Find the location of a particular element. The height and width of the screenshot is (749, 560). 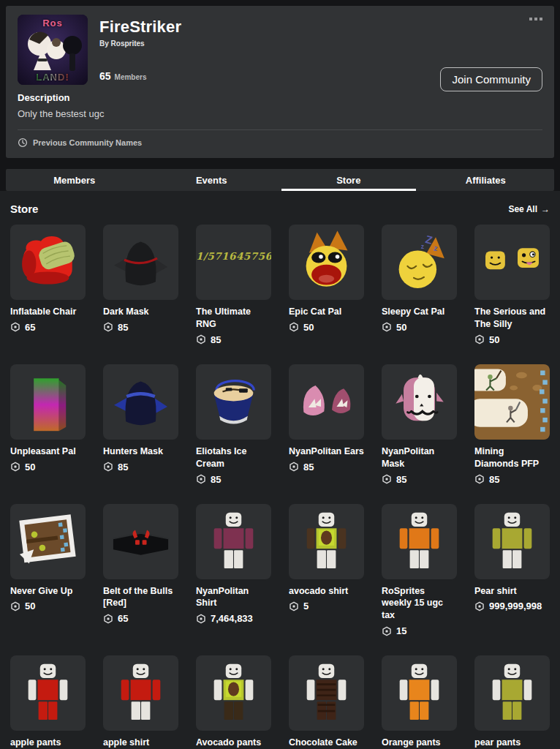

store-item: Avocado pants 5 is located at coordinates (234, 702).